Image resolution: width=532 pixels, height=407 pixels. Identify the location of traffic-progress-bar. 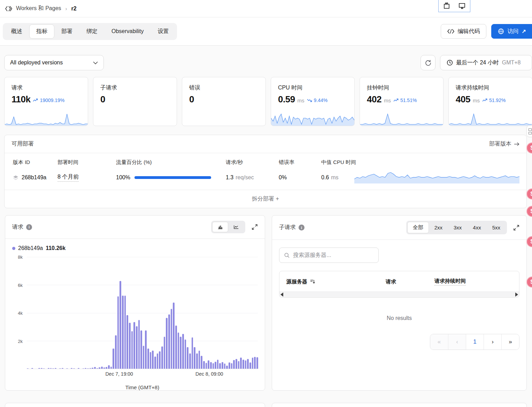
(173, 178).